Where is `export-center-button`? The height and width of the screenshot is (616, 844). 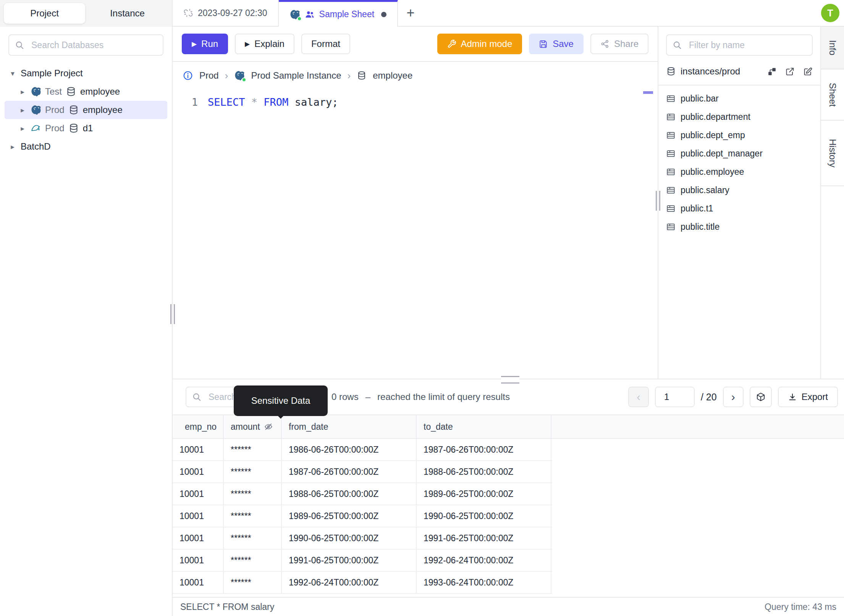
export-center-button is located at coordinates (761, 397).